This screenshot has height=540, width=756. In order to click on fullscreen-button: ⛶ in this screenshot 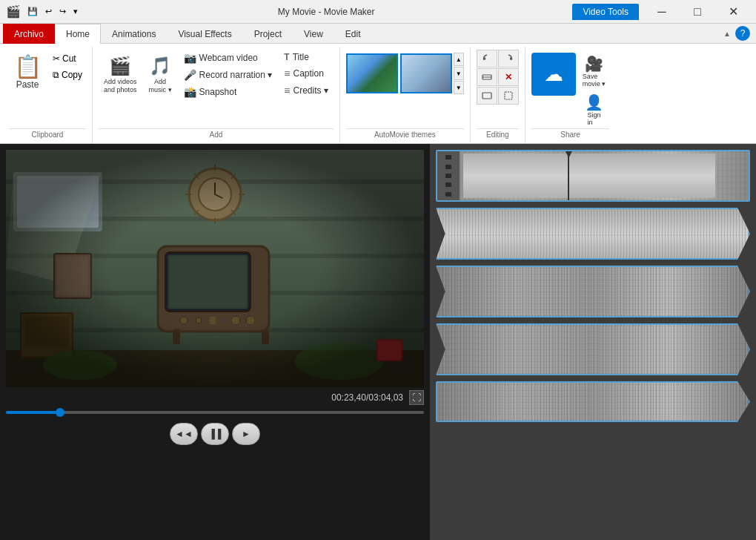, I will do `click(417, 398)`.